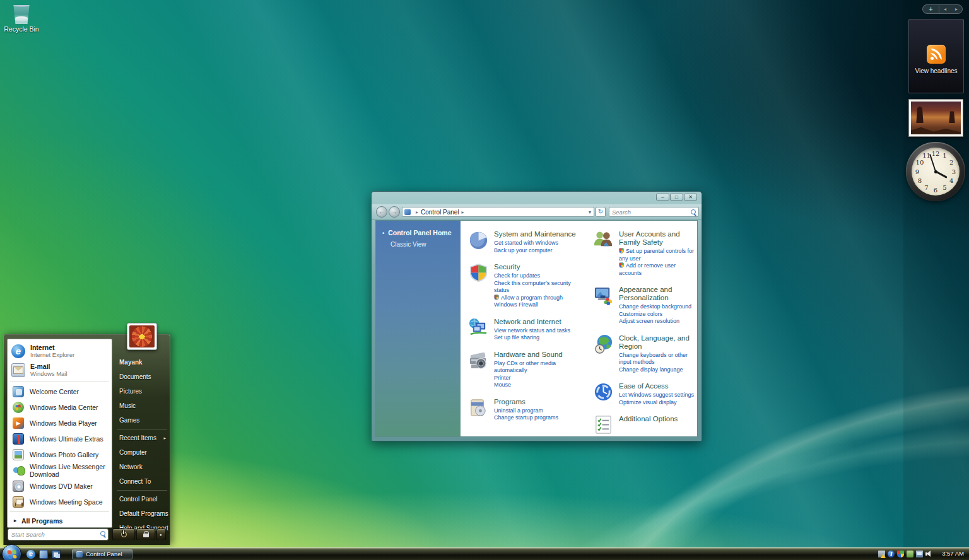 This screenshot has width=969, height=560. What do you see at coordinates (694, 212) in the screenshot?
I see `search-icon` at bounding box center [694, 212].